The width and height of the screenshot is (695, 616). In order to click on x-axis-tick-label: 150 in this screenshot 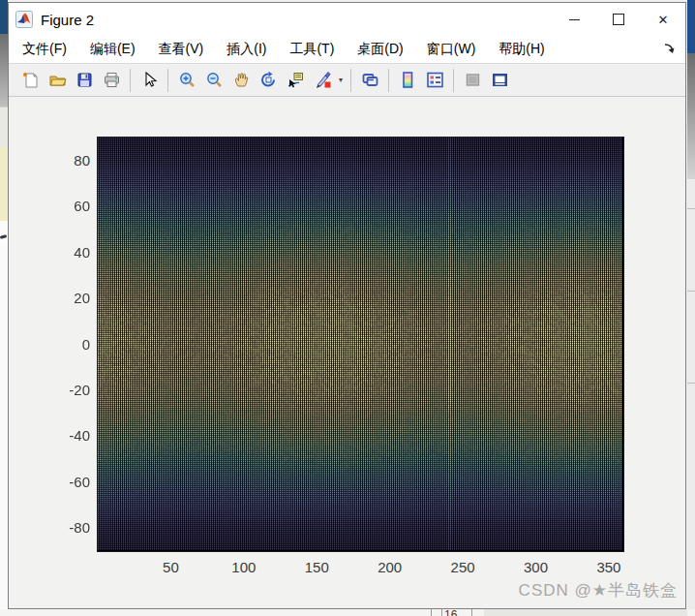, I will do `click(317, 568)`.